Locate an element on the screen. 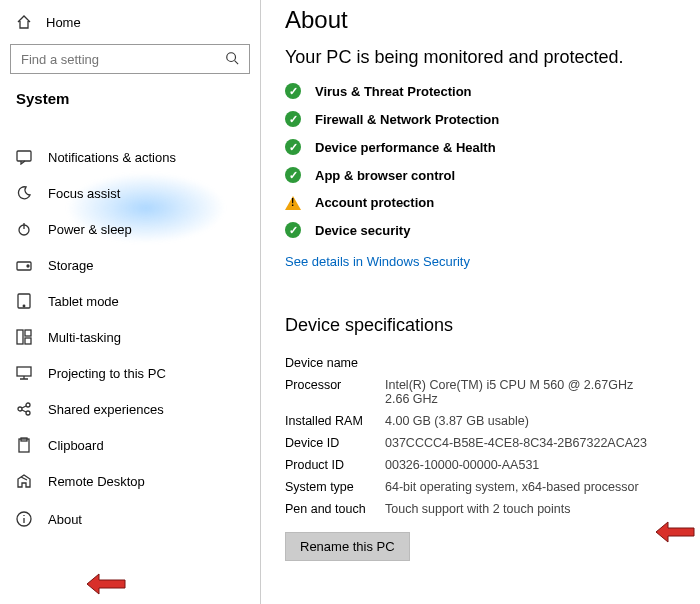 The image size is (700, 604). spec-pen-touch: Pen and touchTouch support with 2 touch … is located at coordinates (492, 509).